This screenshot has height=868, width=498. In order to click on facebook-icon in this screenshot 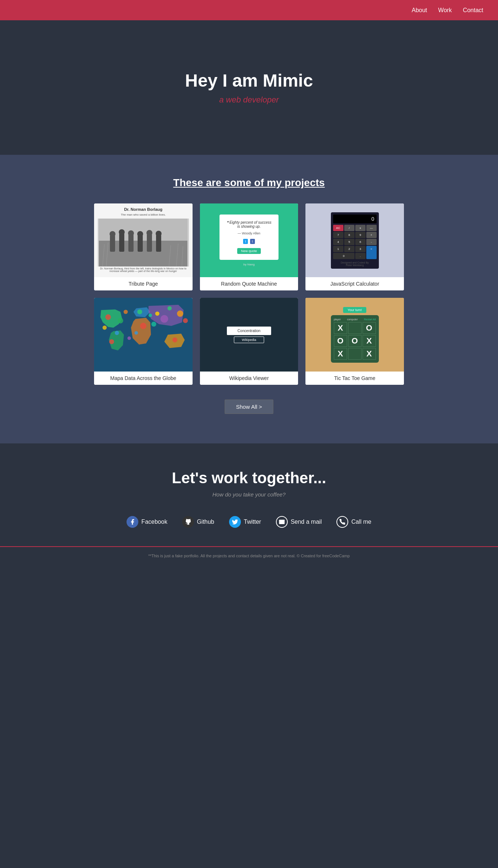, I will do `click(132, 522)`.